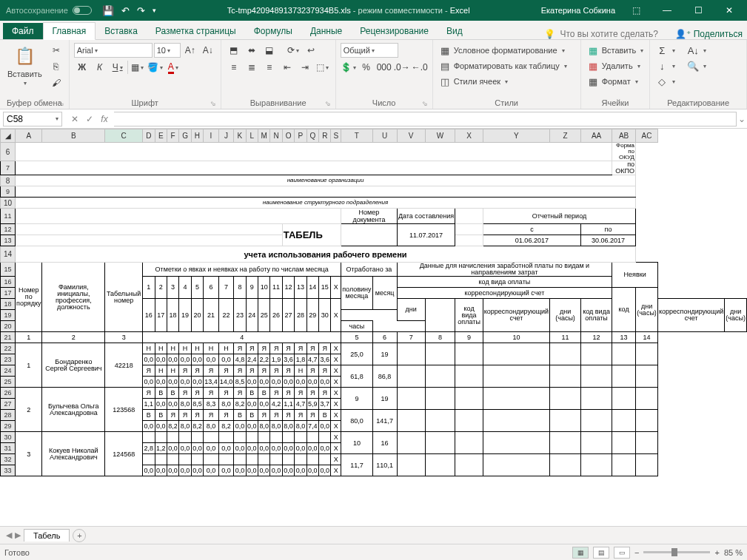 Image resolution: width=747 pixels, height=560 pixels. I want to click on row-header: 13, so click(8, 241).